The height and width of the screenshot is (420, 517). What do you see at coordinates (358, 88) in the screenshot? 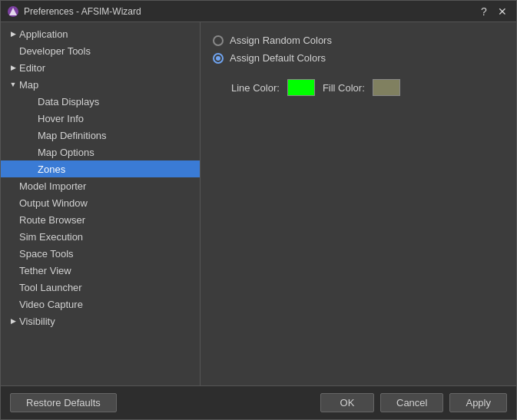
I see `color-row: Line Color: Fill Color:` at bounding box center [358, 88].